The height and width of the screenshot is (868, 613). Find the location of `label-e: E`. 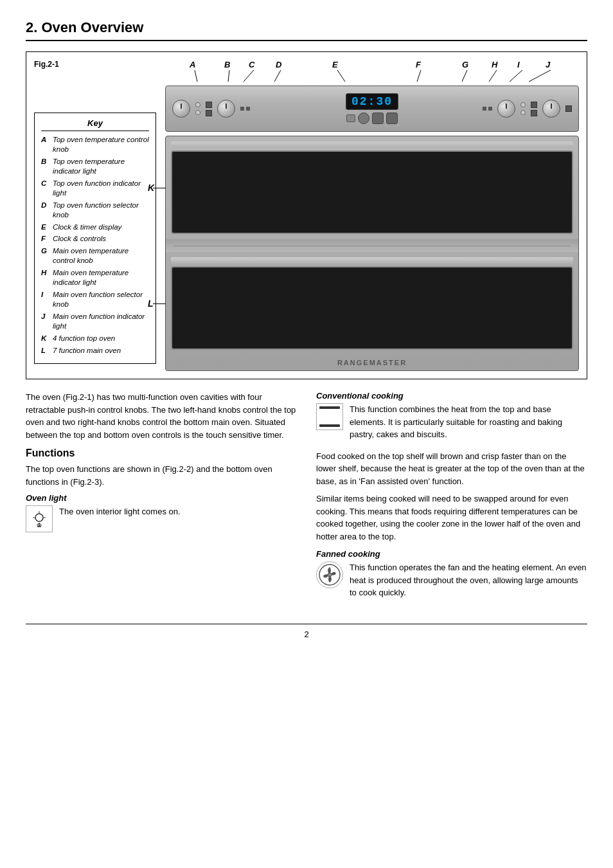

label-e: E is located at coordinates (335, 64).